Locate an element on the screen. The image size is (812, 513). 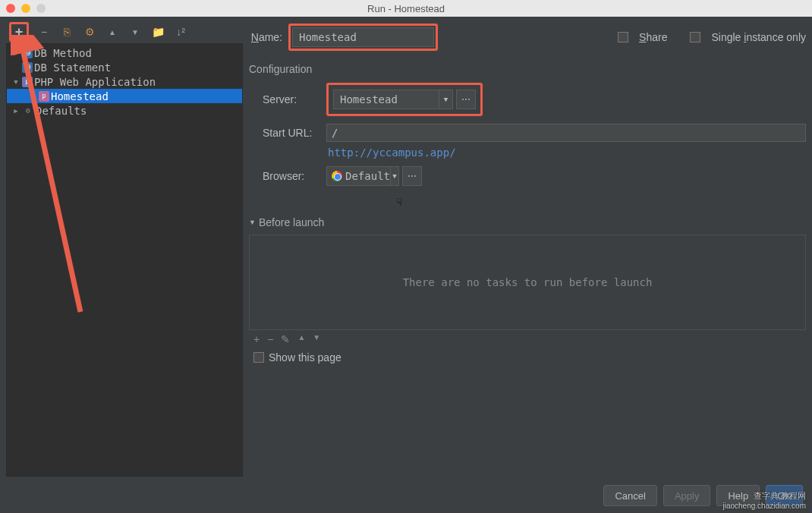
name-input is located at coordinates (363, 37).